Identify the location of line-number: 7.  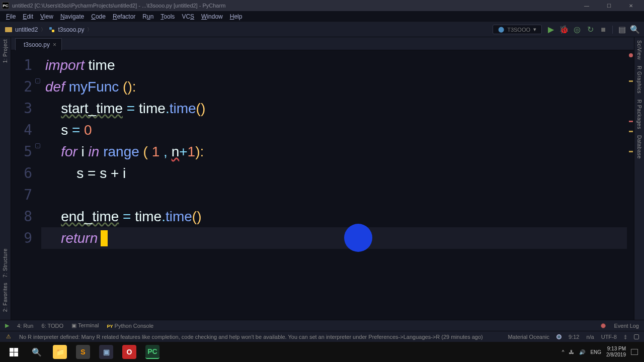
(26, 195).